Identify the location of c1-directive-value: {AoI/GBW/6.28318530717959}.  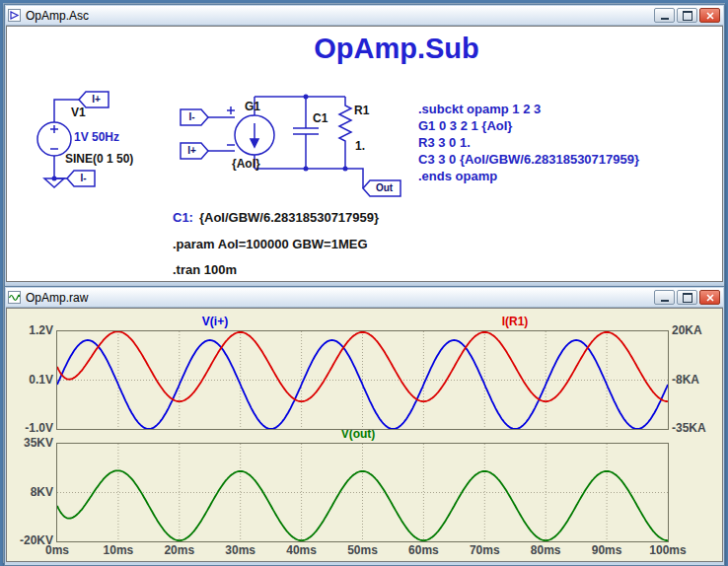
(289, 217).